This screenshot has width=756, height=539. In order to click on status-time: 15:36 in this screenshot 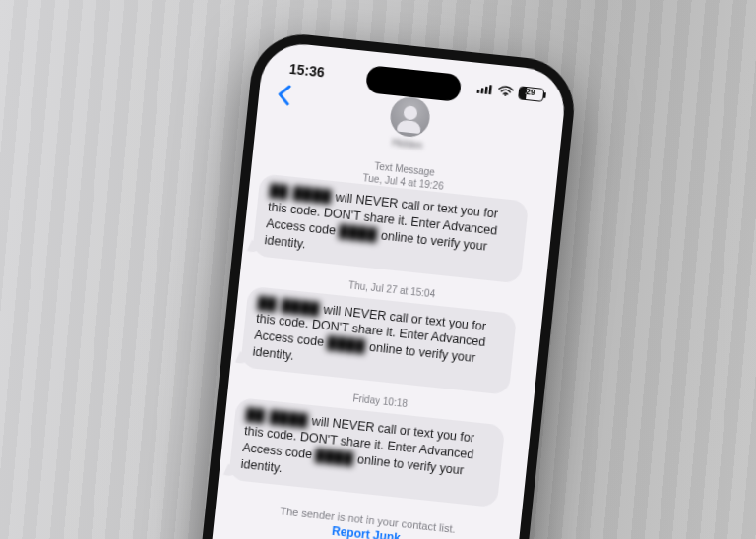, I will do `click(307, 71)`.